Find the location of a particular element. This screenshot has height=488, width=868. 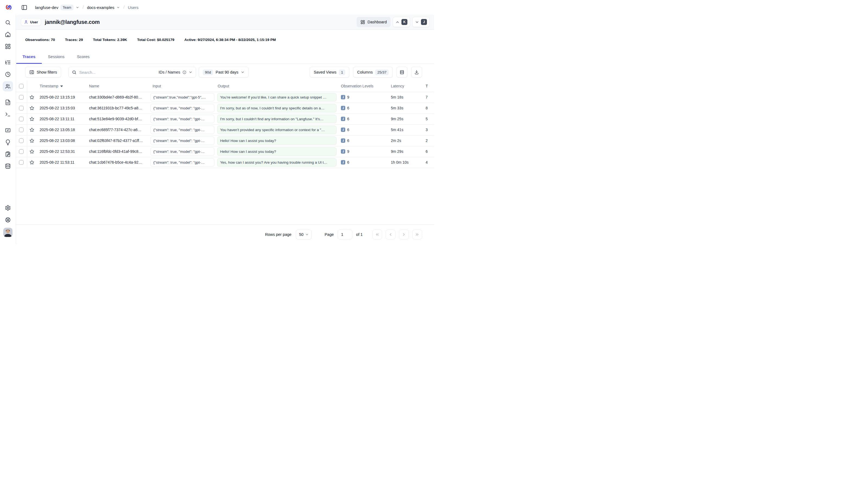

output-cell: I'm sorry, but I couldn't find any infor… is located at coordinates (277, 119).